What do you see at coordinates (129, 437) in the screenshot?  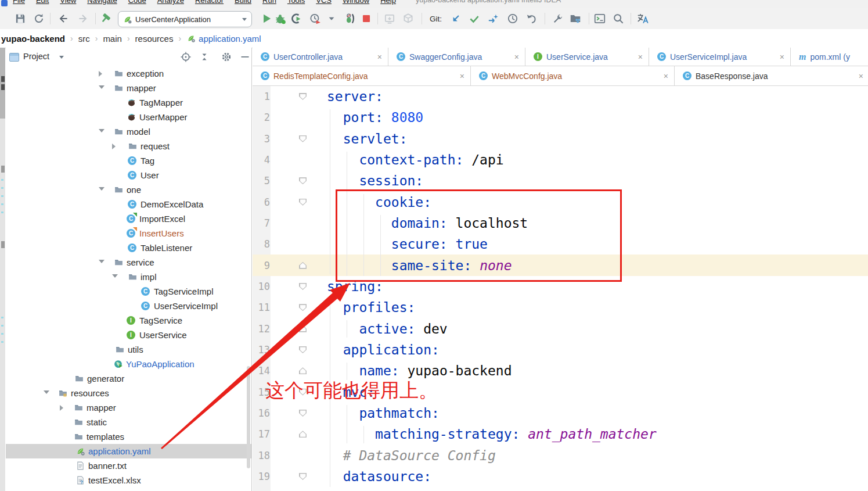 I see `tree-item-templates: templates` at bounding box center [129, 437].